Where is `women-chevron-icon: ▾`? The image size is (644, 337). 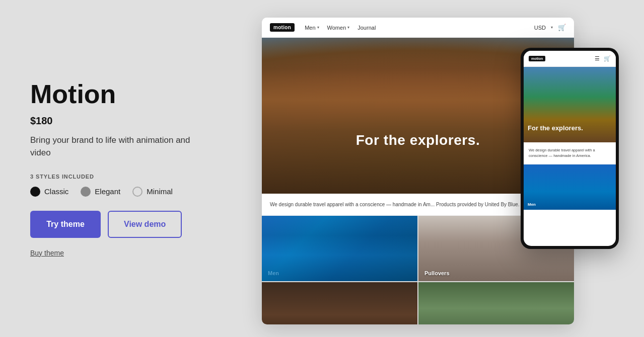
women-chevron-icon: ▾ is located at coordinates (348, 27).